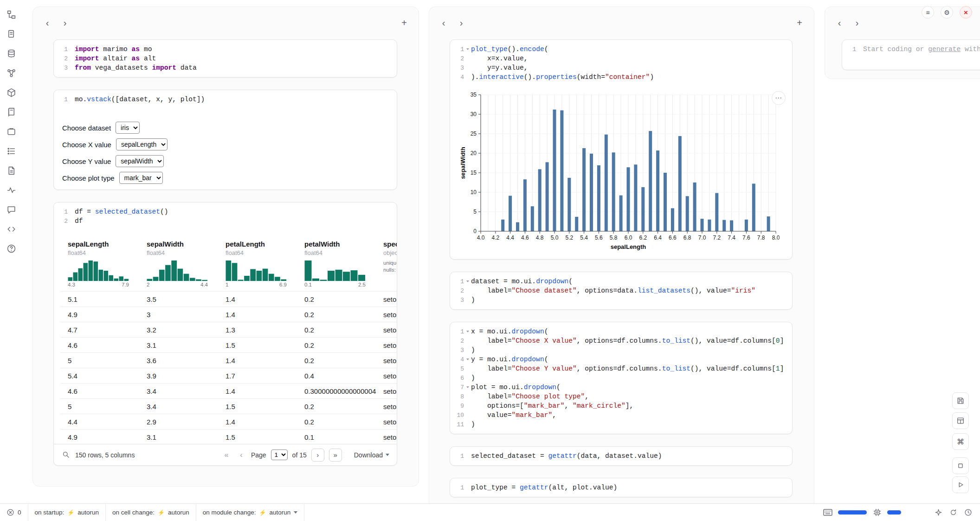 The image size is (980, 521). What do you see at coordinates (11, 34) in the screenshot?
I see `files-icon` at bounding box center [11, 34].